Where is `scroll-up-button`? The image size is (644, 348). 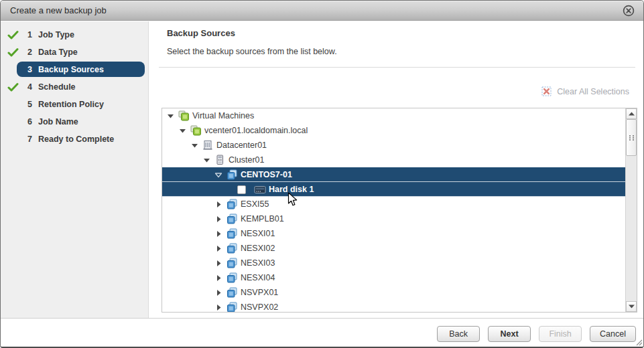 scroll-up-button is located at coordinates (631, 114).